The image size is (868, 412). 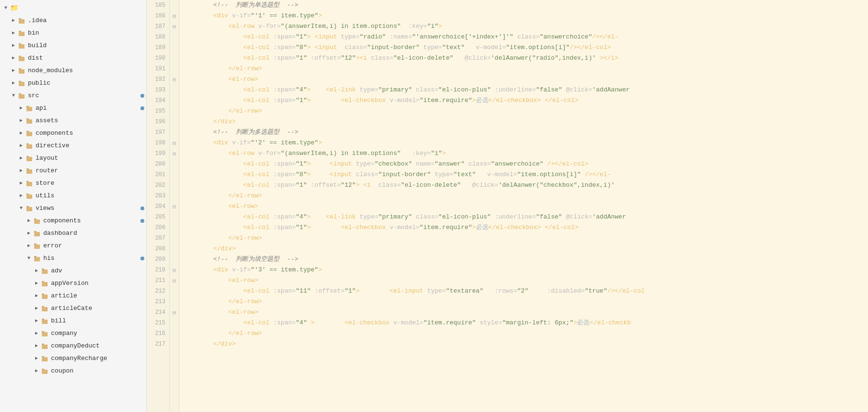 I want to click on gutter-187: ⊟, so click(x=174, y=26).